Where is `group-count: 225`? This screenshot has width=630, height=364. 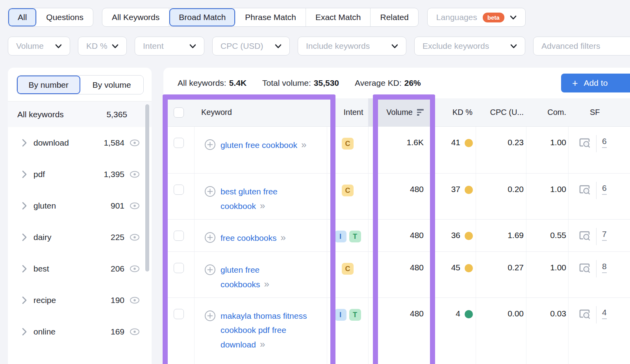
group-count: 225 is located at coordinates (117, 237).